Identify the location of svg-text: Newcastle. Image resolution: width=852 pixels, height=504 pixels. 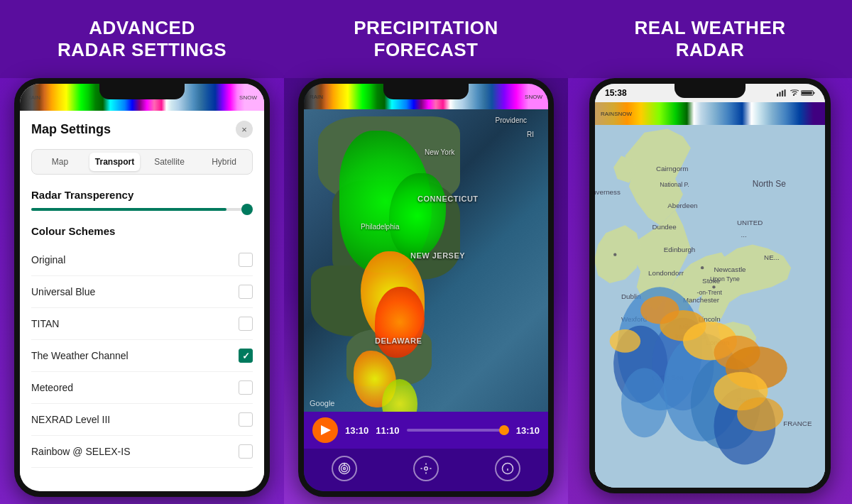
(730, 270).